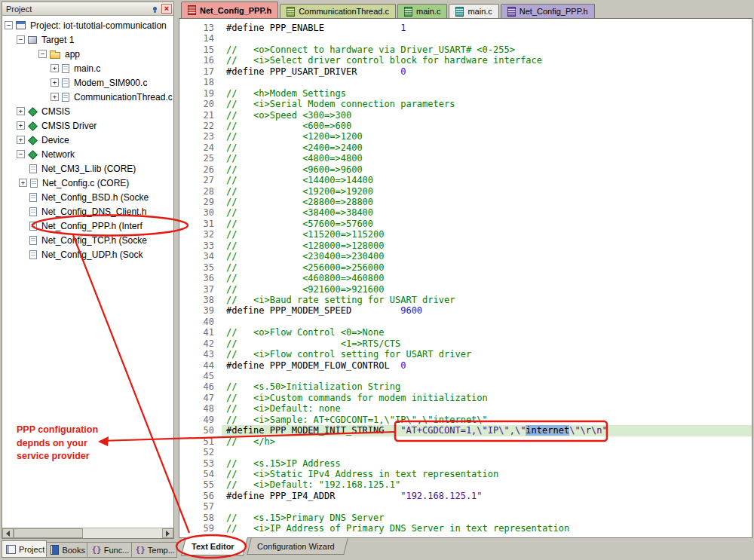 This screenshot has width=754, height=560. What do you see at coordinates (487, 322) in the screenshot?
I see `code-text` at bounding box center [487, 322].